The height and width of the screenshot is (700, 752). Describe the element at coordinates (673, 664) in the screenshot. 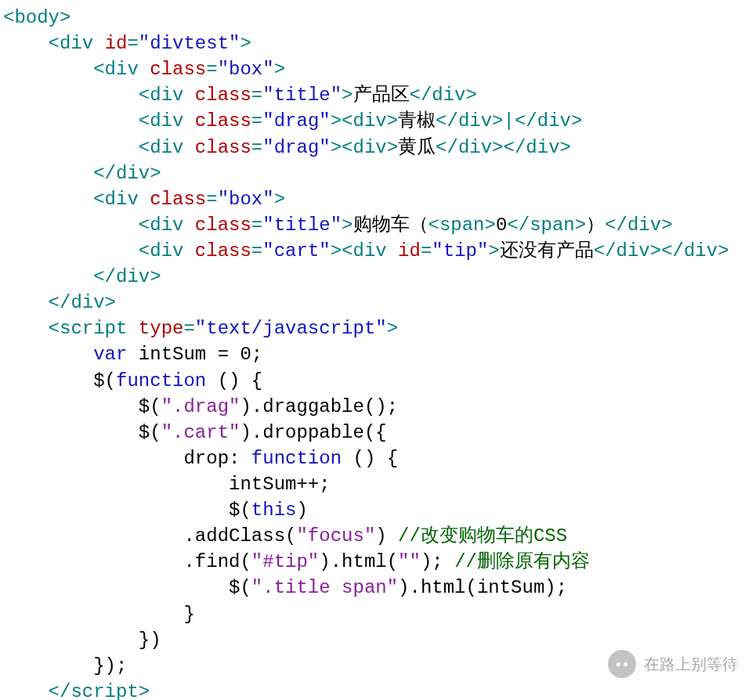

I see `watermark: 在路上别等待` at that location.